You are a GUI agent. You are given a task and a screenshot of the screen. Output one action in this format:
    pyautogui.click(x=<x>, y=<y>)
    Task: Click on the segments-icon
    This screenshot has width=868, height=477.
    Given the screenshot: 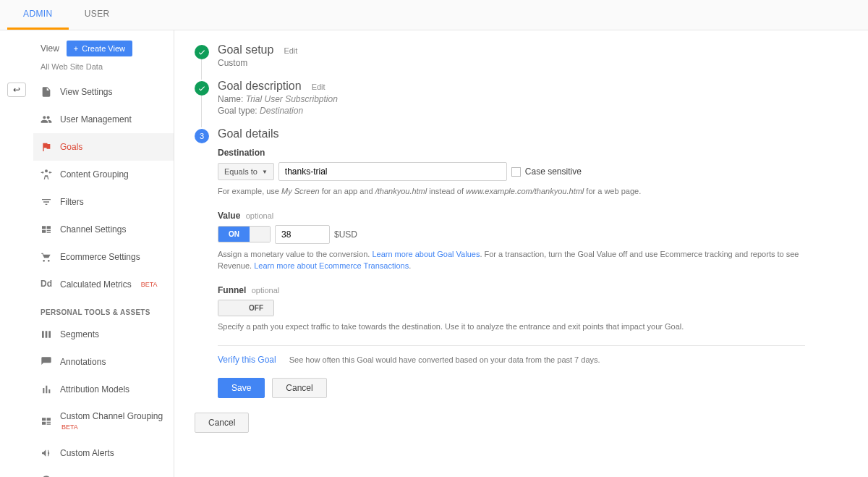 What is the action you would take?
    pyautogui.click(x=46, y=334)
    